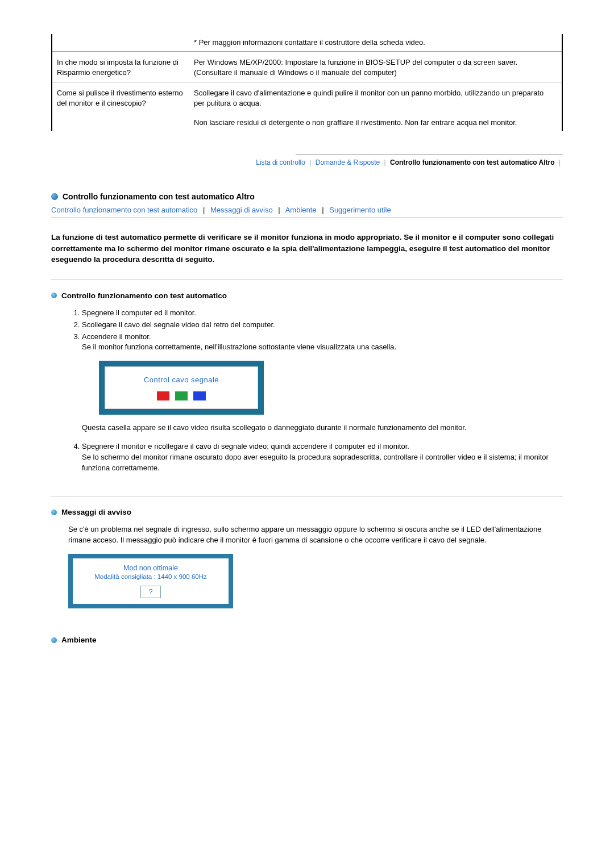 The width and height of the screenshot is (614, 868). What do you see at coordinates (151, 581) in the screenshot?
I see `mode-dialog-illustration: Mod non ottimale Modalità consigliata : …` at bounding box center [151, 581].